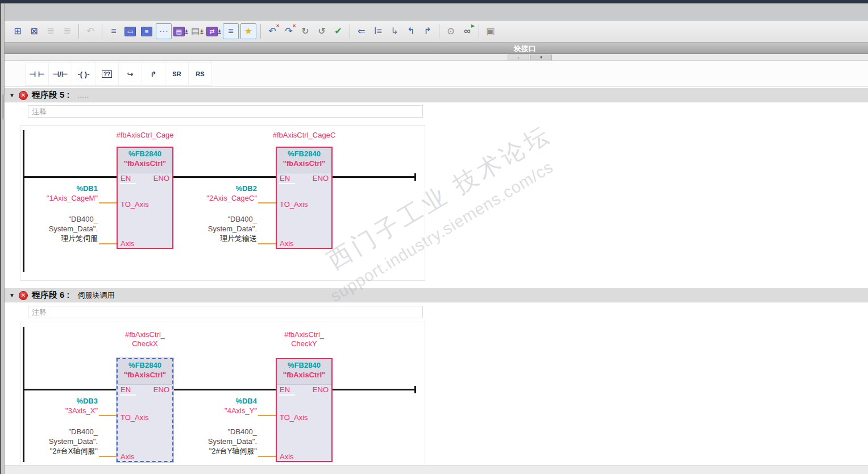 The height and width of the screenshot is (474, 868). I want to click on network-title-display-icon: ▭, so click(130, 31).